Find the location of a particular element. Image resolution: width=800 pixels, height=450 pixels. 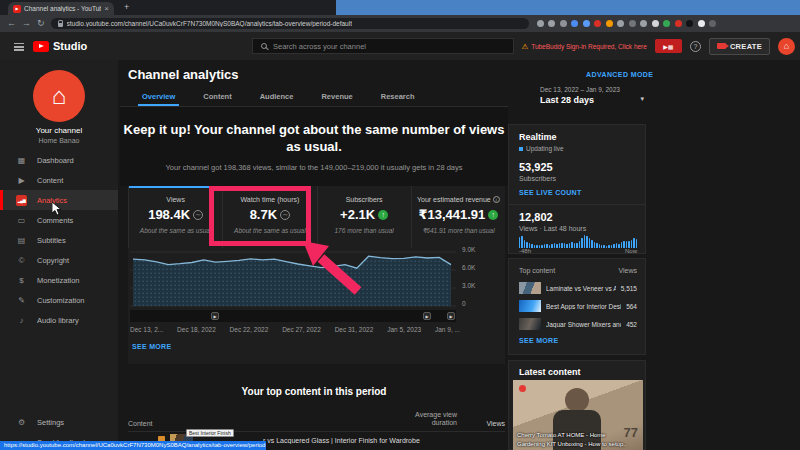

channel-avatar: ⌂ is located at coordinates (59, 96).